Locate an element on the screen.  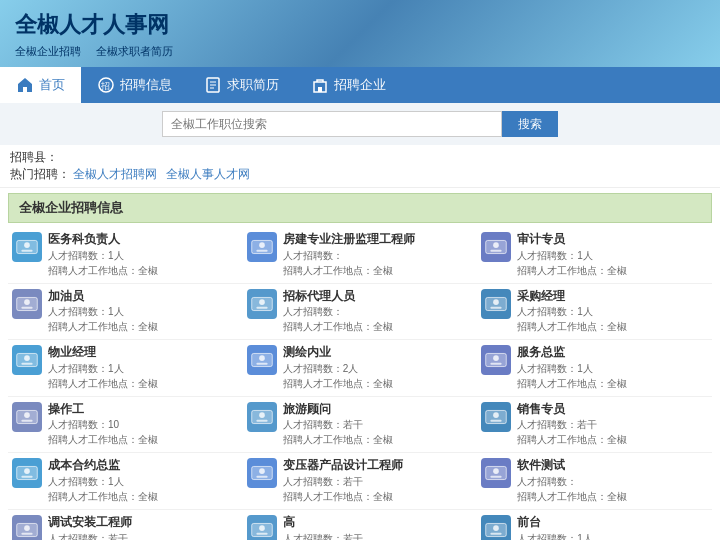
job-title: 成本合约总监 is located at coordinates (144, 466).